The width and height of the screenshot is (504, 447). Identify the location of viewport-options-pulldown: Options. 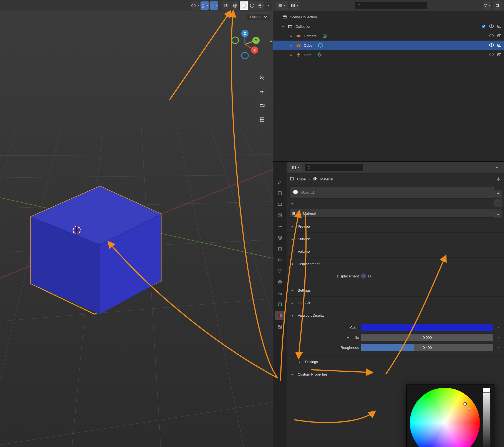
(258, 17).